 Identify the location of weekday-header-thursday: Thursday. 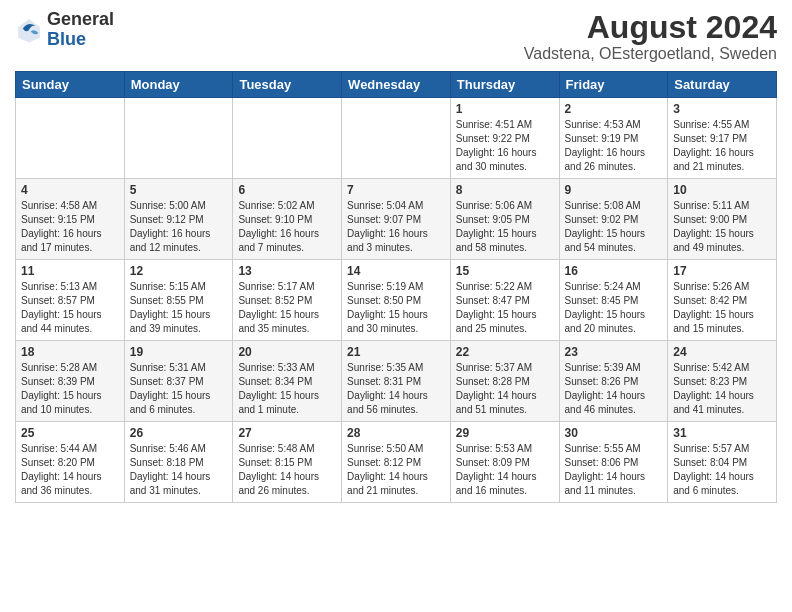
(504, 85).